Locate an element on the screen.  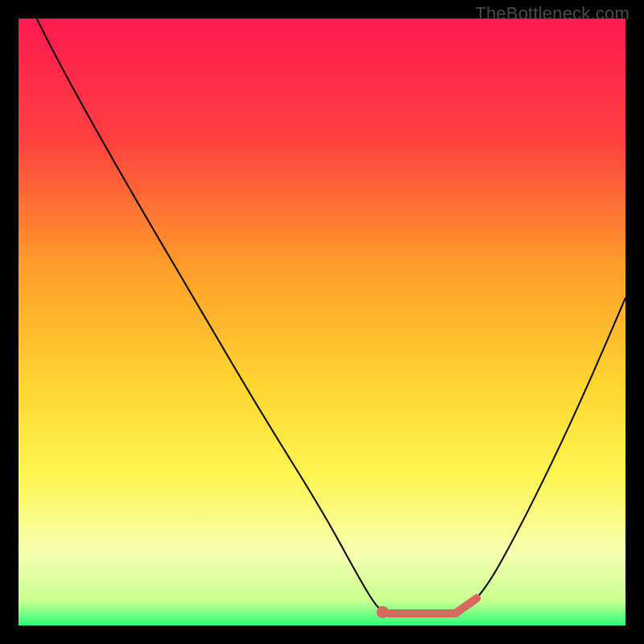
chart-marker-dot is located at coordinates (383, 612).